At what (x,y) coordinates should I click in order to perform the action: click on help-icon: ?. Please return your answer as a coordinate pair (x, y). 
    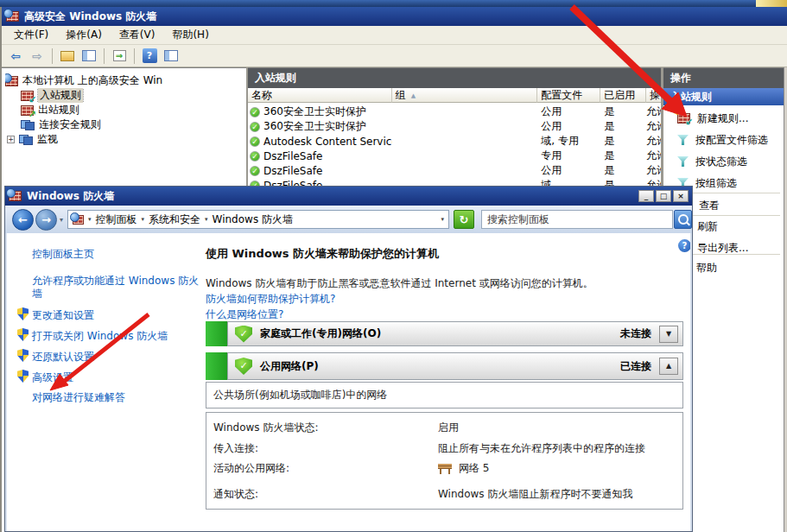
    Looking at the image, I should click on (684, 245).